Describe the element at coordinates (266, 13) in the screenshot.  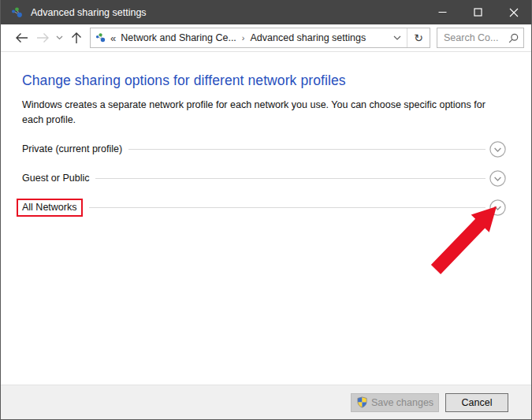
I see `title-bar: Advanced sharing settings` at that location.